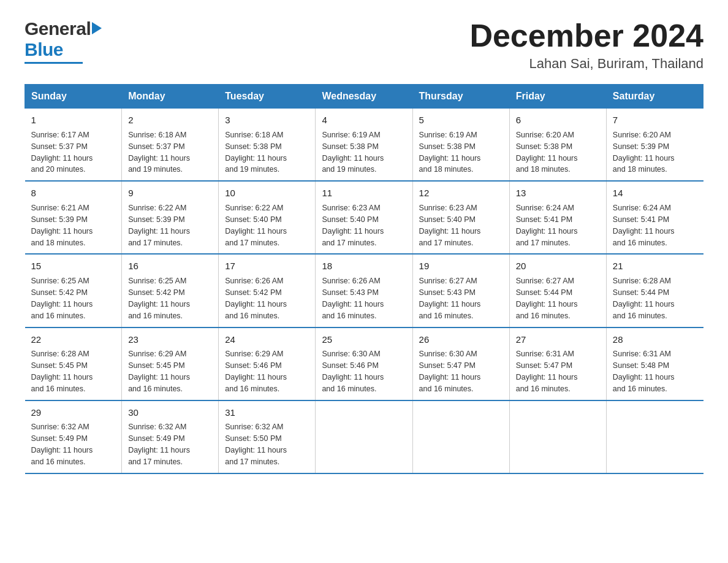 This screenshot has height=563, width=728. I want to click on day-number: 29, so click(74, 413).